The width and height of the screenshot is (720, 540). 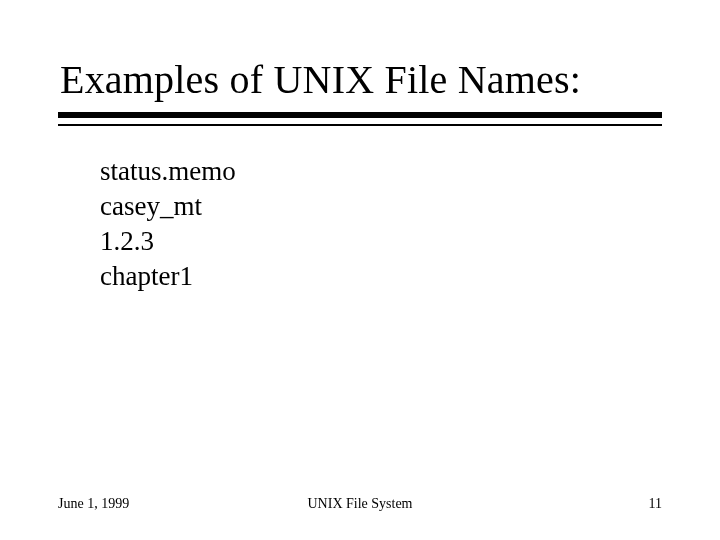 What do you see at coordinates (360, 125) in the screenshot?
I see `title-rule-thin` at bounding box center [360, 125].